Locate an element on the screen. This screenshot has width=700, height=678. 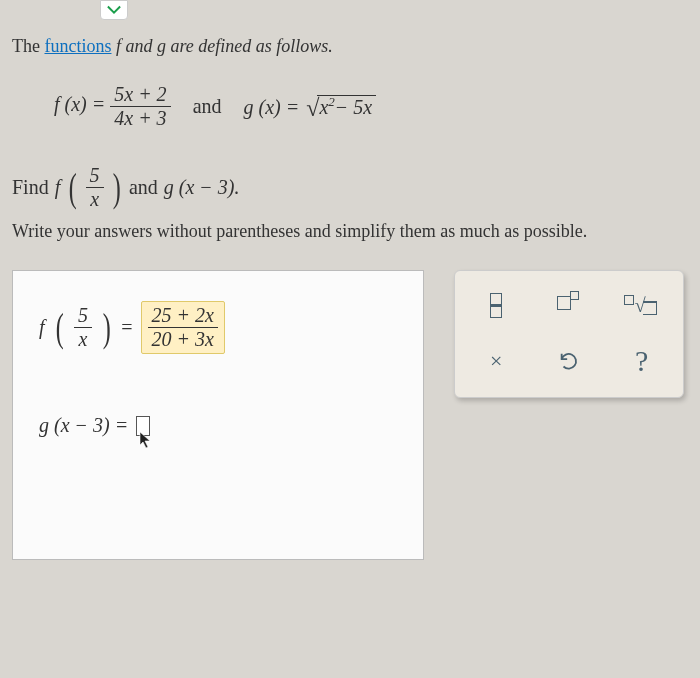
answer-g-input is located at coordinates (143, 426).